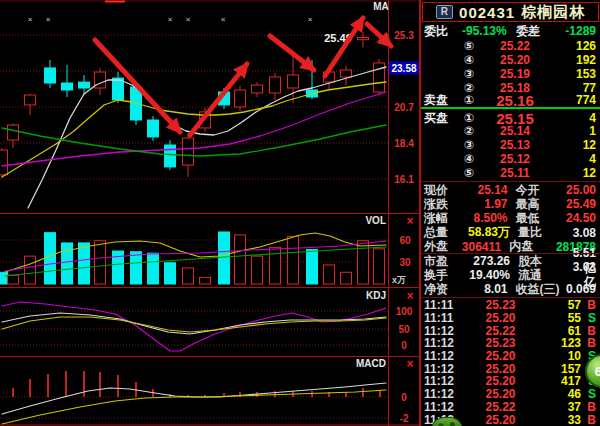 This screenshot has height=426, width=600. I want to click on close-macd-icon: ×, so click(410, 364).